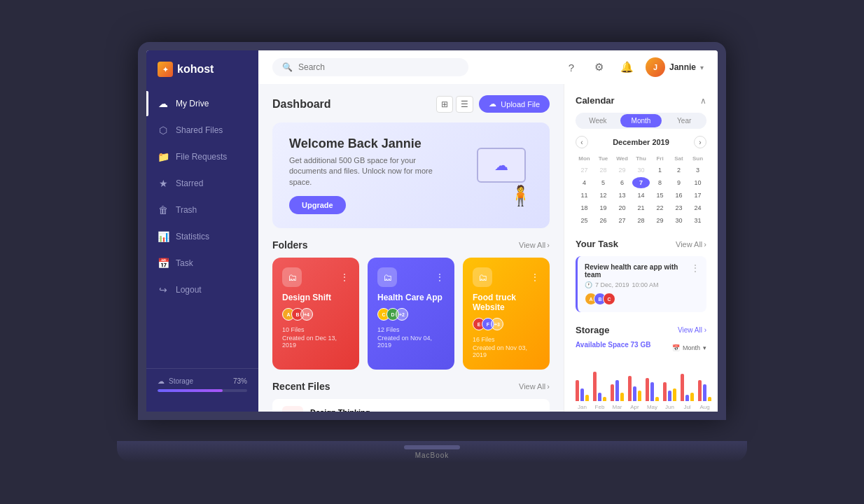 The image size is (864, 504). What do you see at coordinates (609, 299) in the screenshot?
I see `assignee-avatar: C` at bounding box center [609, 299].